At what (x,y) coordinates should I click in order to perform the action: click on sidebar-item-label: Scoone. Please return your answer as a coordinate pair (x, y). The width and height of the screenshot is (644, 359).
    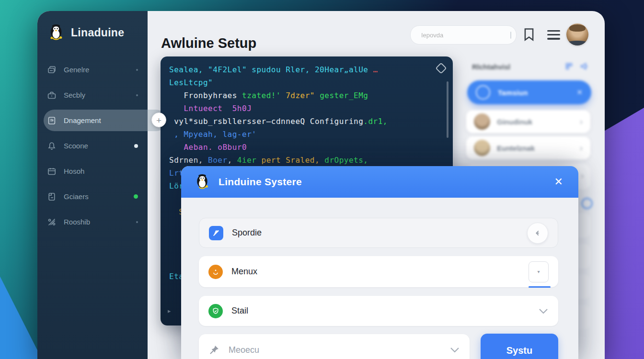
    Looking at the image, I should click on (76, 146).